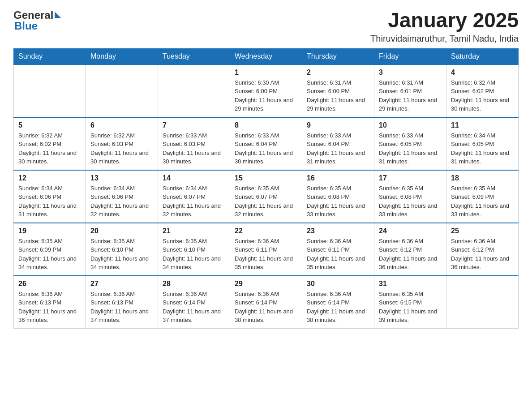 This screenshot has width=532, height=411. I want to click on calendar-header-thursday: Thursday, so click(339, 56).